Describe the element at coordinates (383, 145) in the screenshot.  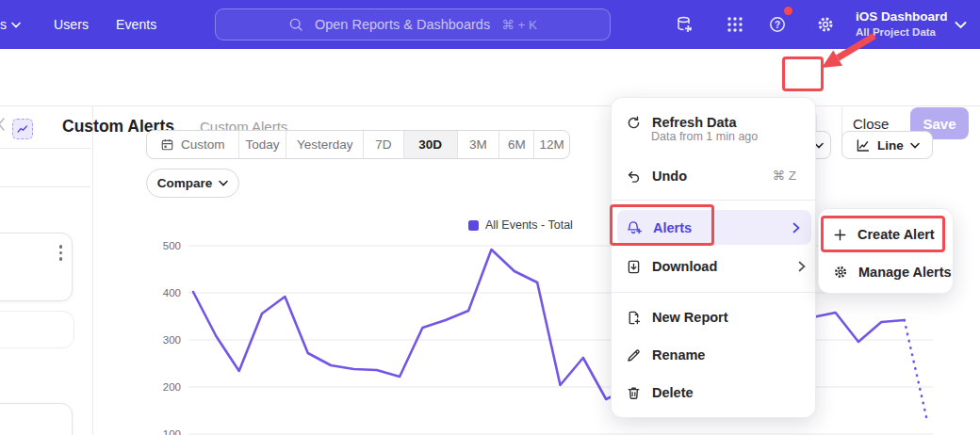
I see `date-range-7d: 7D` at that location.